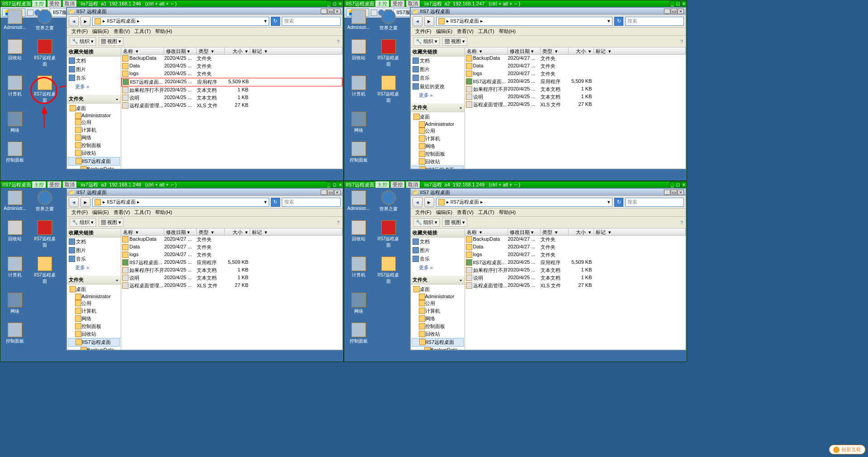 The width and height of the screenshot is (868, 457). I want to click on desktop-icon: Administr..., so click(359, 20).